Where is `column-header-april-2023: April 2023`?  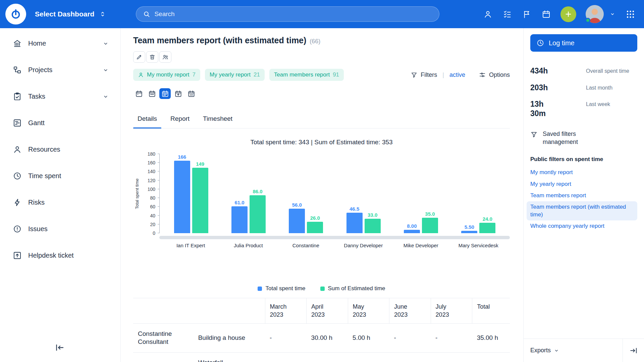
column-header-april-2023: April 2023 is located at coordinates (327, 311).